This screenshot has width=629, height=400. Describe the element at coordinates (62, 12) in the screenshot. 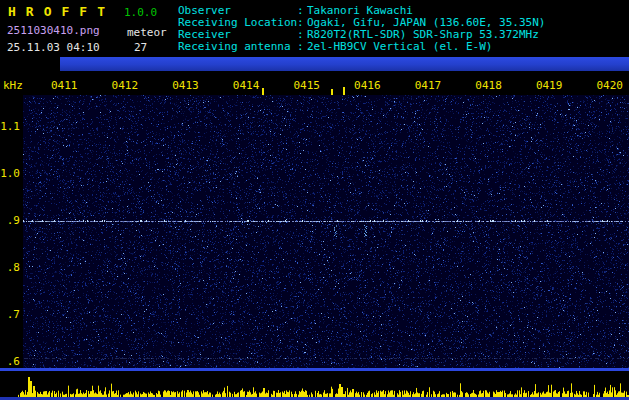

I see `app-title: HROFFT` at that location.